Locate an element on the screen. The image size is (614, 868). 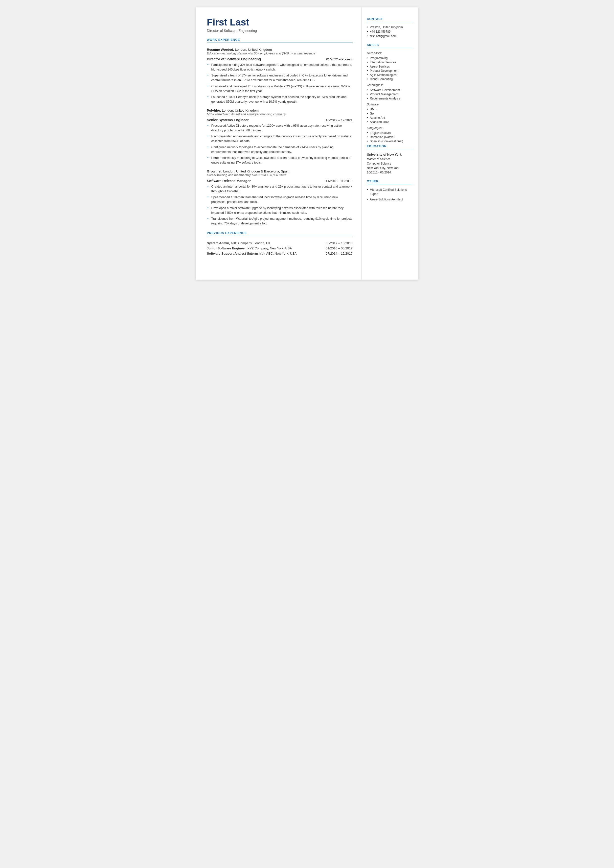
contact-email: first.last@gmail.com is located at coordinates (390, 36).